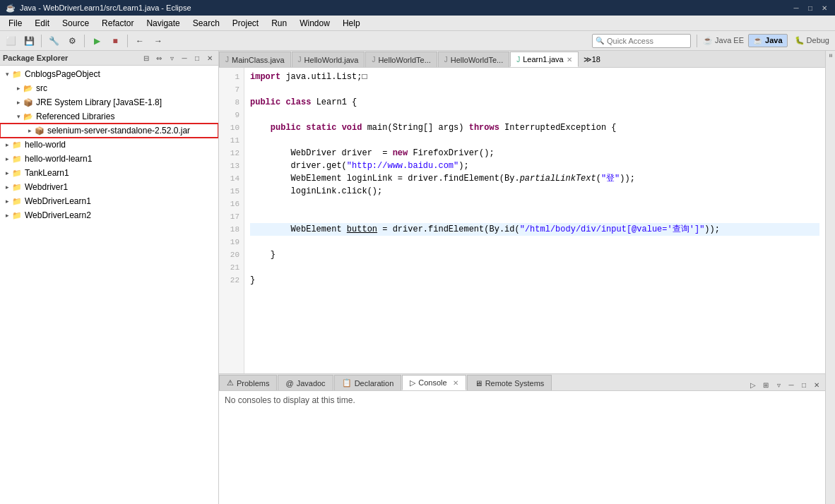  Describe the element at coordinates (99, 102) in the screenshot. I see `tree-label-jre: JRE System Library [JavaSE-1.8]` at that location.